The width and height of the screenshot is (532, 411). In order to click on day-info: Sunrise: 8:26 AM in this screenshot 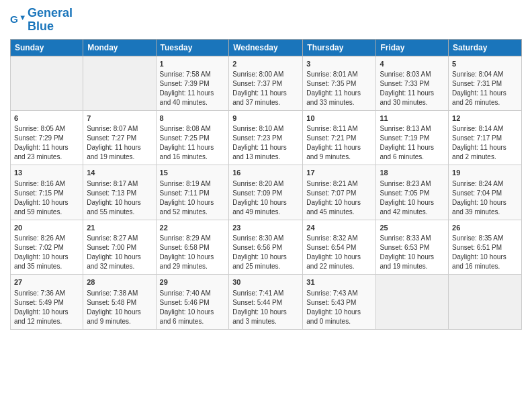, I will do `click(47, 238)`.